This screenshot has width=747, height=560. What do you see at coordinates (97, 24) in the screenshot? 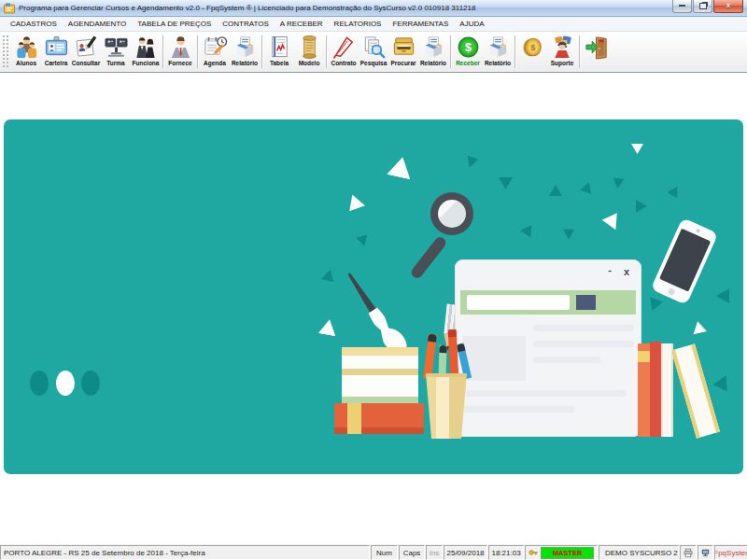
I see `menu-agendamento: AGENDAMENTO` at bounding box center [97, 24].